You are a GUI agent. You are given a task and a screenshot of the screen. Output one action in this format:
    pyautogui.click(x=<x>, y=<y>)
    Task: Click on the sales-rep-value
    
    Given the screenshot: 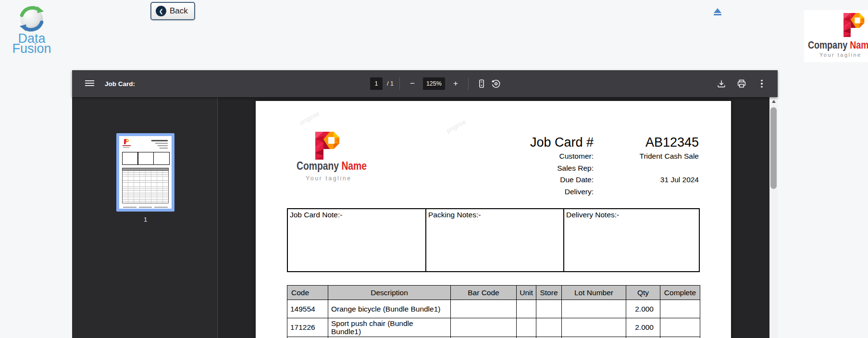 What is the action you would take?
    pyautogui.click(x=646, y=168)
    